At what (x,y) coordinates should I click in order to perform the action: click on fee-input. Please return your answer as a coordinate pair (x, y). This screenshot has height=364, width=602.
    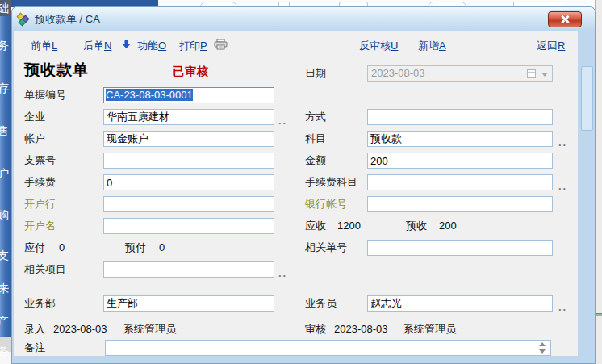
    Looking at the image, I should click on (189, 182).